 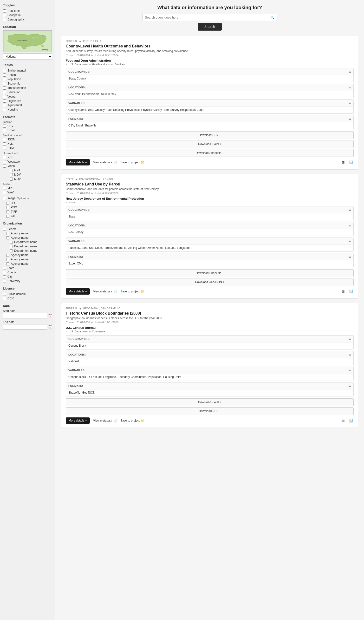 I want to click on grid-view-icon-0: ⊞, so click(x=343, y=162).